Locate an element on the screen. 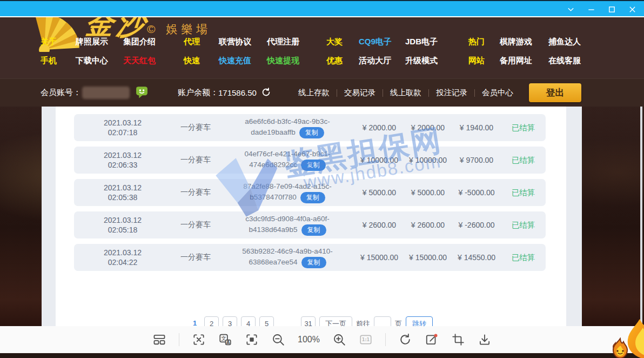 This screenshot has width=644, height=358. nav-row2: 手机下载中心天天红包快速快速充值快速提现优惠活动大厅升级模式网站备用网址在线客服 is located at coordinates (322, 61).